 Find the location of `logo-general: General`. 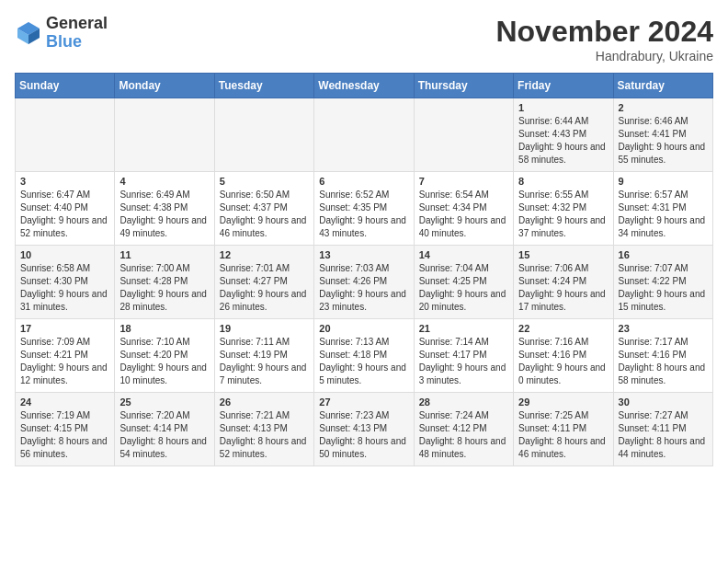

logo-general: General is located at coordinates (77, 24).